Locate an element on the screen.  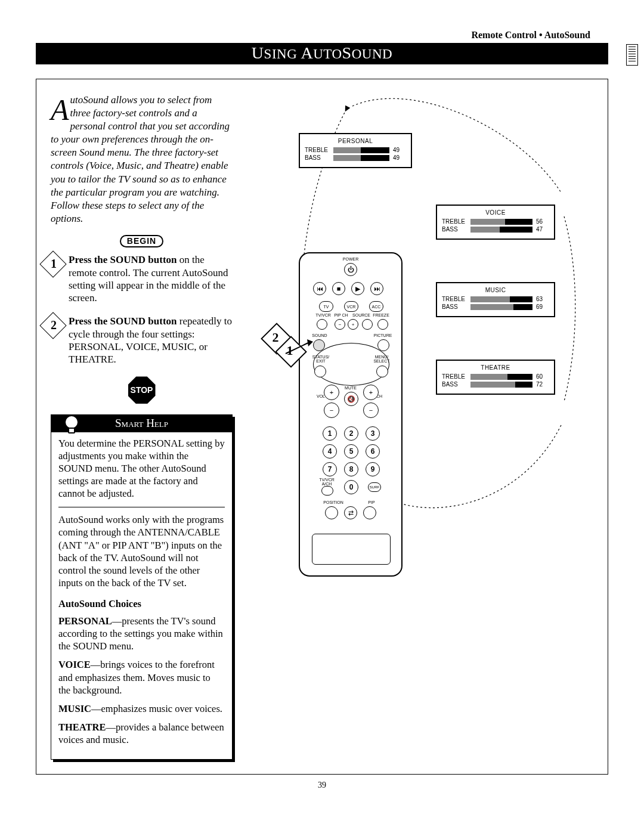
digit-2: 2 is located at coordinates (351, 433).